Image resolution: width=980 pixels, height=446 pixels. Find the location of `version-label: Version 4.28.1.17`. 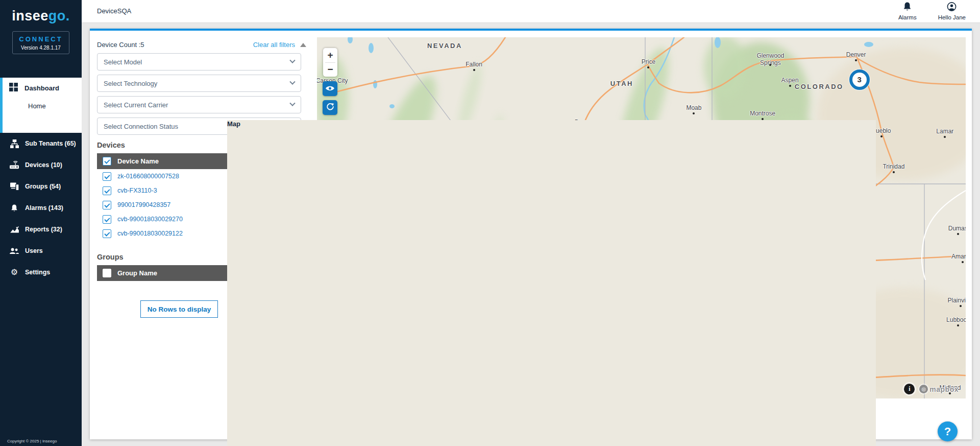

version-label: Version 4.28.1.17 is located at coordinates (41, 48).